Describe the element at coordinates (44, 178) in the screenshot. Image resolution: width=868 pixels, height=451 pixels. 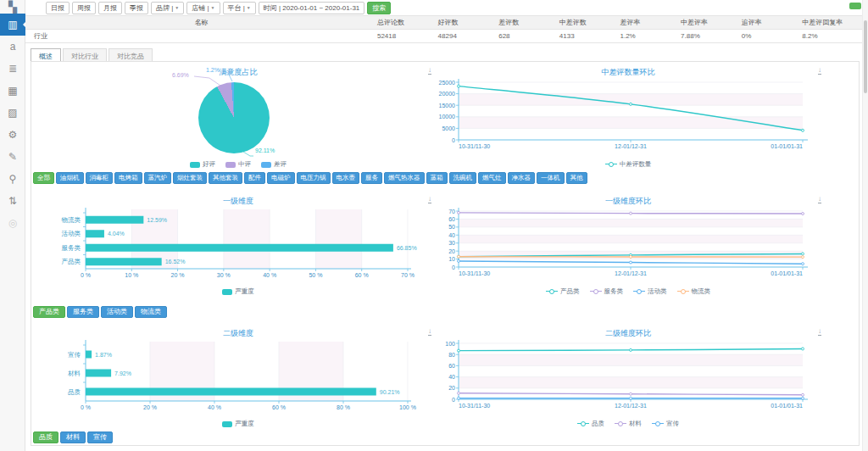
I see `filter-button: 全部` at that location.